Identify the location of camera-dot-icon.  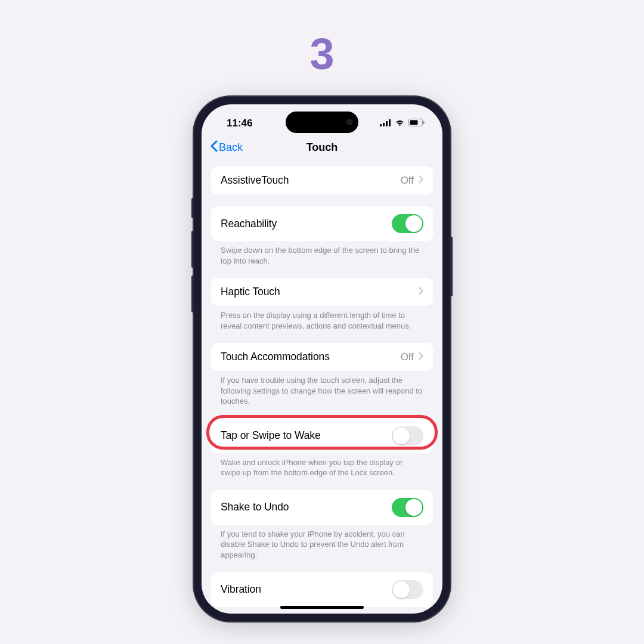
(349, 122).